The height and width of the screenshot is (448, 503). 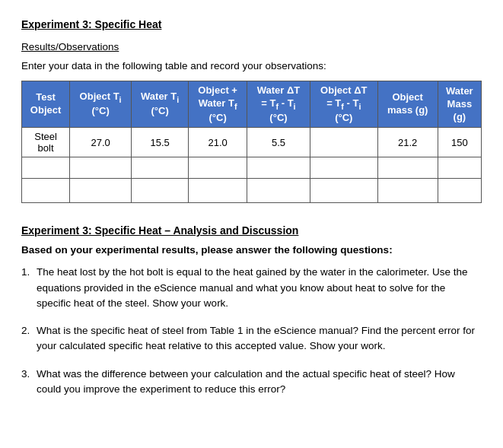 I want to click on question-number-3: 3., so click(x=29, y=382).